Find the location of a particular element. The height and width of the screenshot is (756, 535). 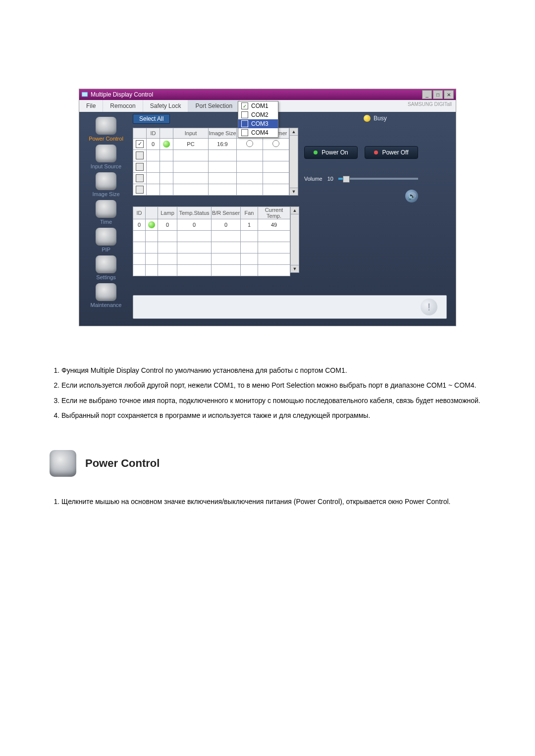

port-option-com4: COM4 is located at coordinates (258, 133).